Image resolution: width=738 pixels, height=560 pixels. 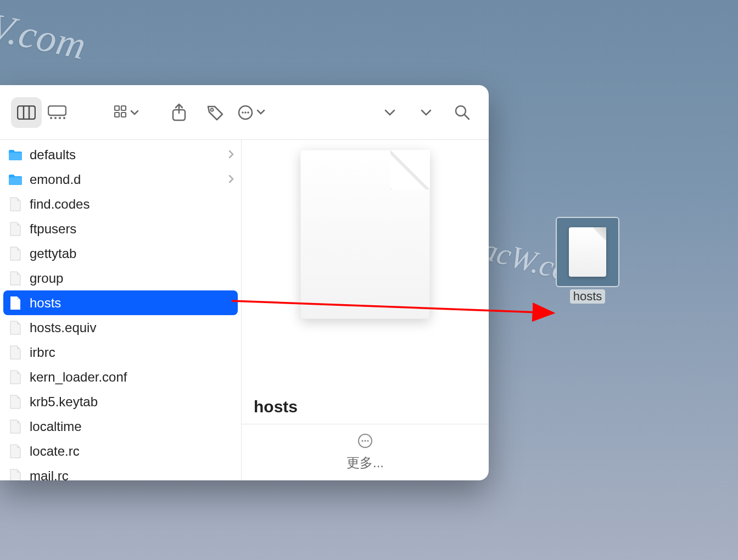 I want to click on list-item-label: find.codes, so click(x=132, y=204).